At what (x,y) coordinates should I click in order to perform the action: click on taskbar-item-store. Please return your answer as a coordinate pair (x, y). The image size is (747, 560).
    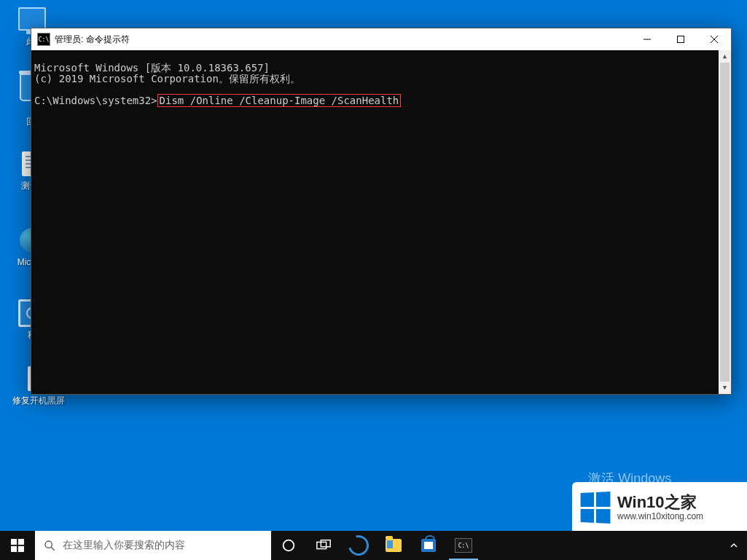
    Looking at the image, I should click on (429, 545).